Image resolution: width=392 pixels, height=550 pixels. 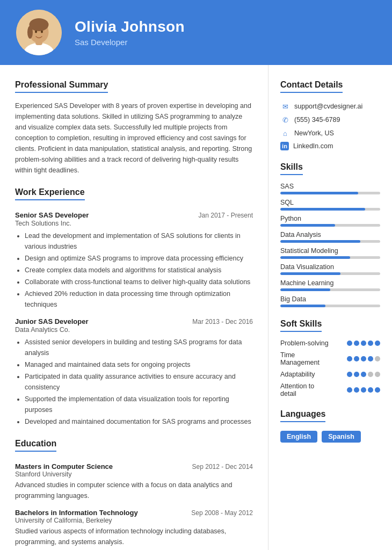 What do you see at coordinates (196, 32) in the screenshot?
I see `header: Olivia Johnson Sas Developer` at bounding box center [196, 32].